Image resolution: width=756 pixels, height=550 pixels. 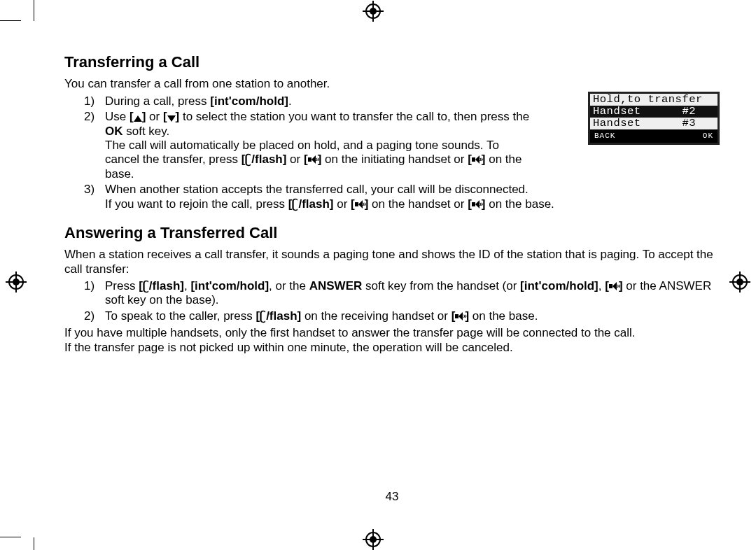 I want to click on page-number: 43, so click(x=392, y=497).